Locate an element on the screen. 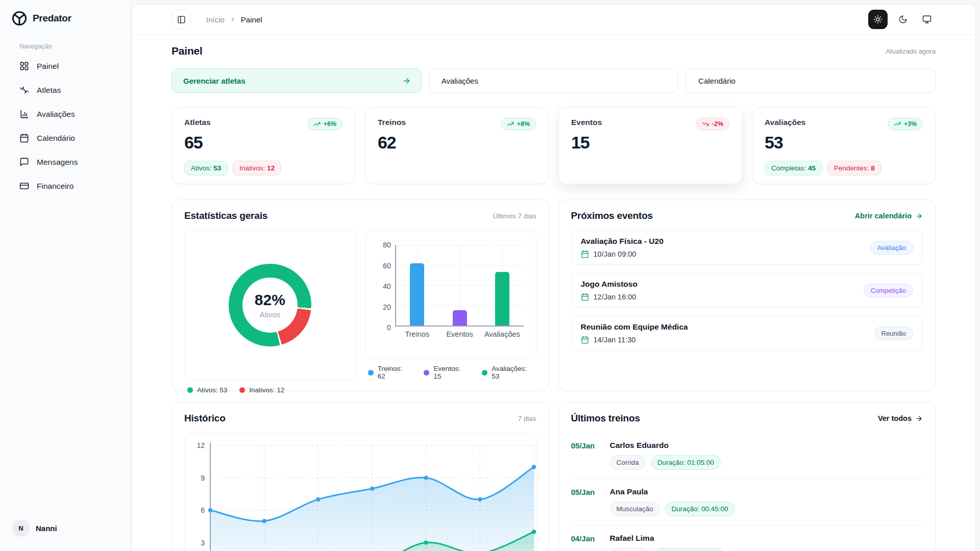  breadcrumb: Início Painel is located at coordinates (234, 19).